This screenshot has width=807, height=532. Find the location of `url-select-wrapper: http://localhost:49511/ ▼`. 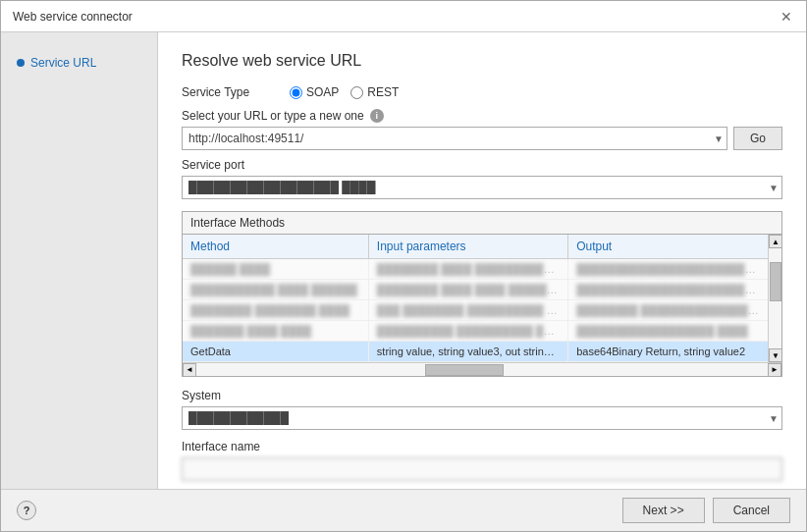

url-select-wrapper: http://localhost:49511/ ▼ is located at coordinates (455, 138).